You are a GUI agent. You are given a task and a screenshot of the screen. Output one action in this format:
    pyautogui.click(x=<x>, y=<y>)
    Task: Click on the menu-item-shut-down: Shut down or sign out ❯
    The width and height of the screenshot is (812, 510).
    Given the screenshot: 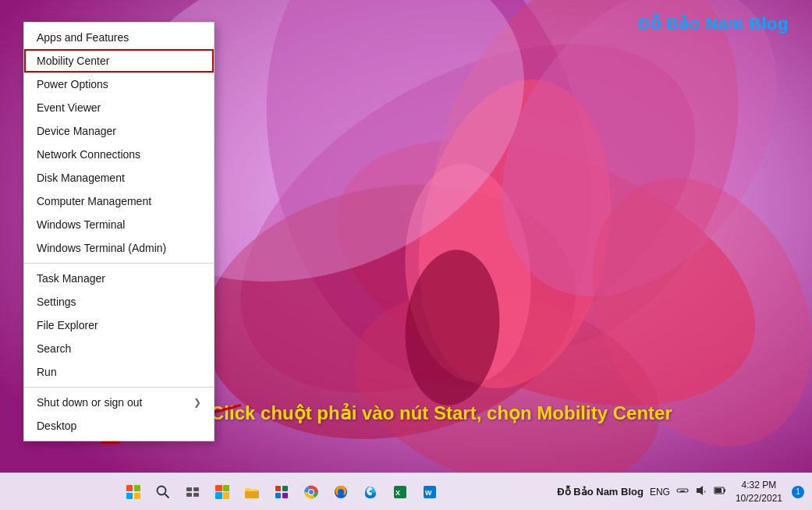 What is the action you would take?
    pyautogui.click(x=119, y=402)
    